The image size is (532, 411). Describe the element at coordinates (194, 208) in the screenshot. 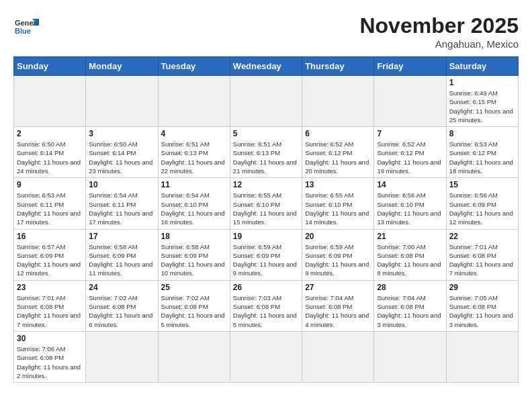

I see `day-info: Sunrise: 6:54 AM Sunset: 6:10 PM Dayligh…` at that location.